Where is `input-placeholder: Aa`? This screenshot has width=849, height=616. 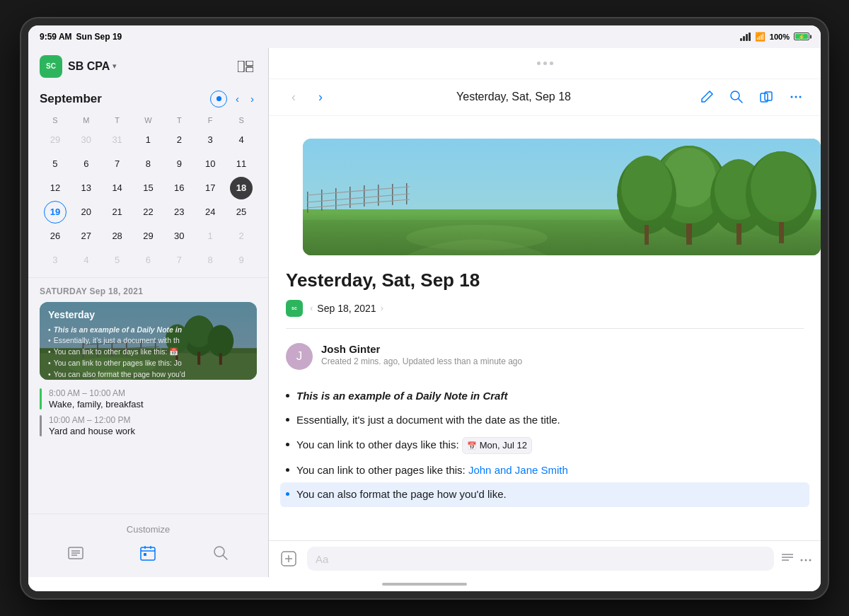
input-placeholder: Aa is located at coordinates (322, 559).